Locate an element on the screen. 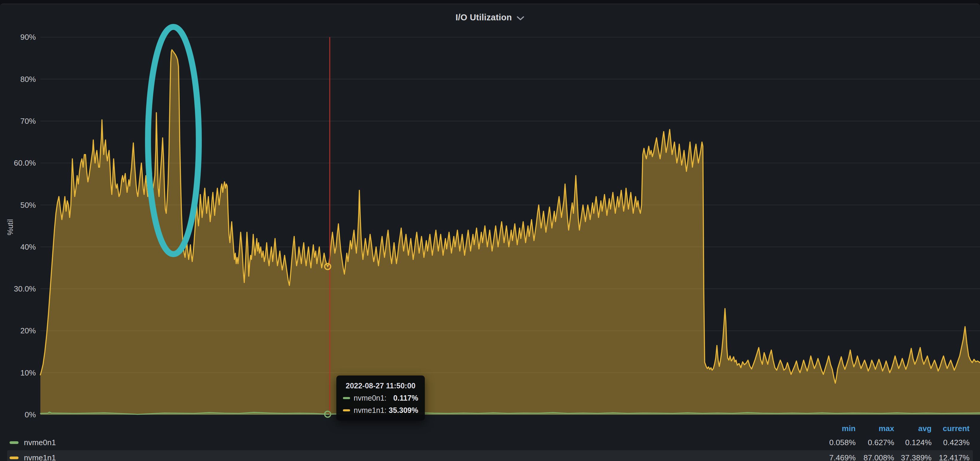  stat-min: 7.469% is located at coordinates (842, 457).